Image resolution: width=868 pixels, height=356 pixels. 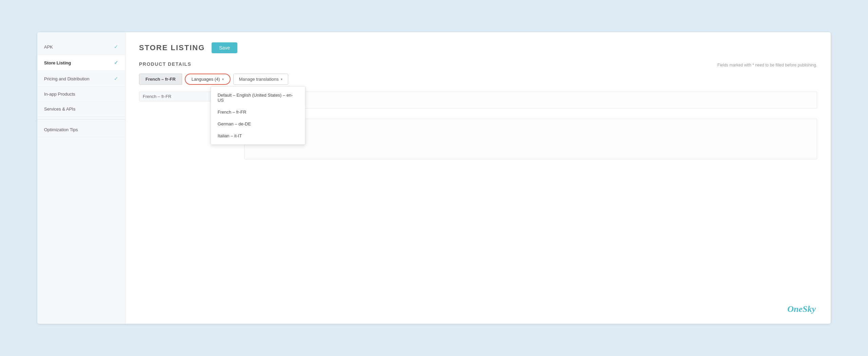 I want to click on right-fields: 0 of 30 characters, so click(x=531, y=125).